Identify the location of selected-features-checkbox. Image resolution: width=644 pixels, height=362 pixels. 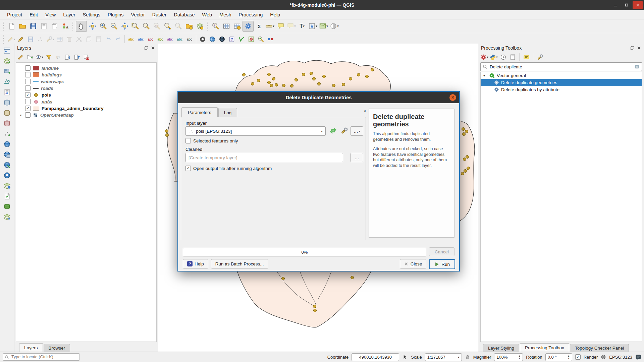
(188, 141).